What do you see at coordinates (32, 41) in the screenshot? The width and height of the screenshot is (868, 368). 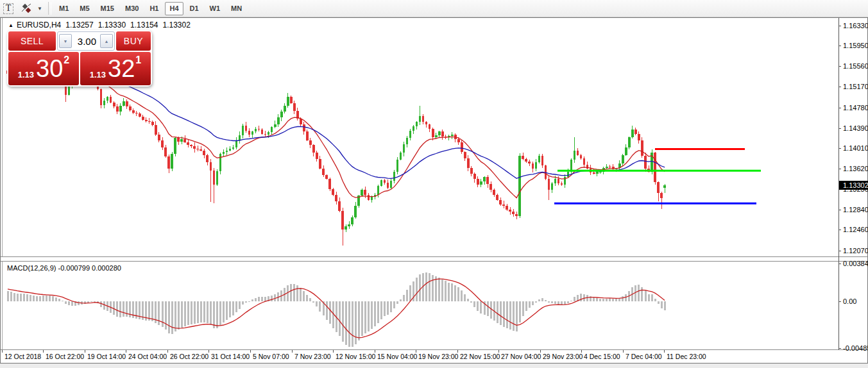 I see `sell-button: SELL` at bounding box center [32, 41].